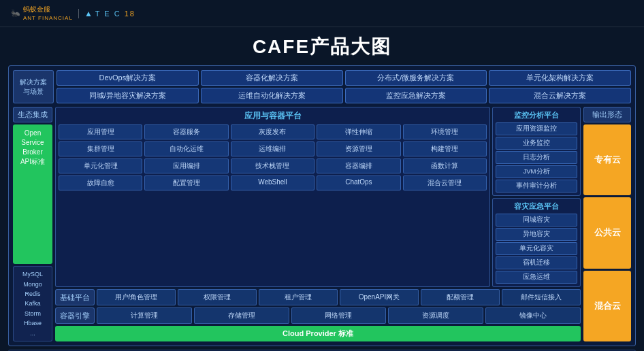 The width and height of the screenshot is (644, 351). What do you see at coordinates (344, 95) in the screenshot?
I see `solutions-bottom: 同城/异地容灾解决方案 运维自动化解决方案 监控应急解决方案 混合云解决方案` at bounding box center [344, 95].